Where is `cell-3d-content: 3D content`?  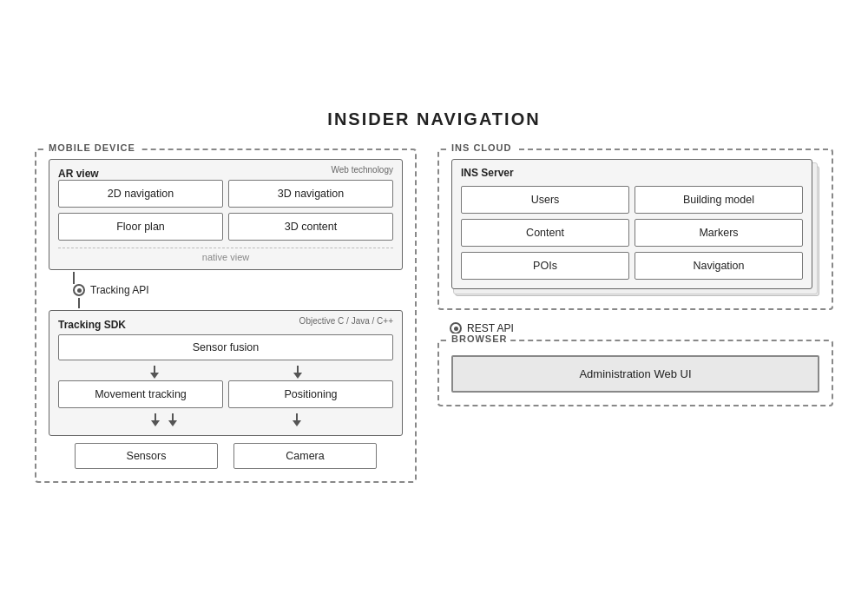 cell-3d-content: 3D content is located at coordinates (311, 227).